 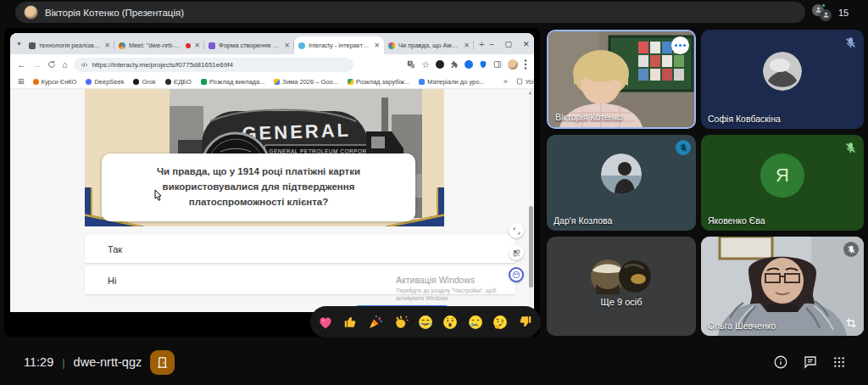 I want to click on fullscreen-button, so click(x=516, y=231).